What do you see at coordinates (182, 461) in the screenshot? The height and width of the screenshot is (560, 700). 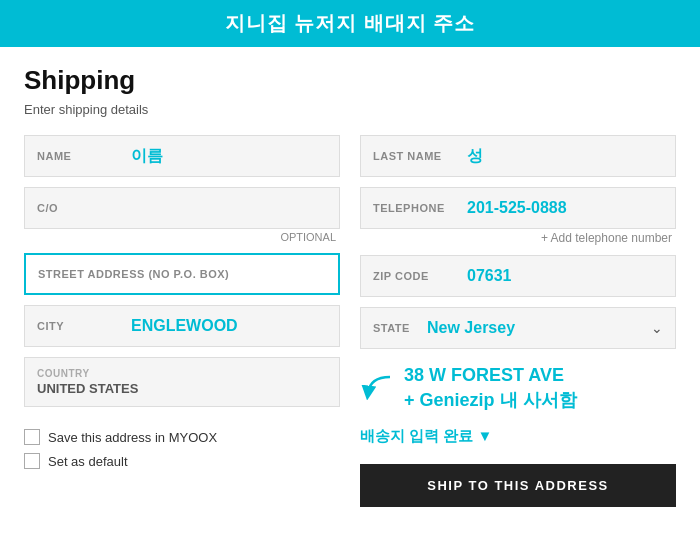 I see `set-default-row: Set as default` at bounding box center [182, 461].